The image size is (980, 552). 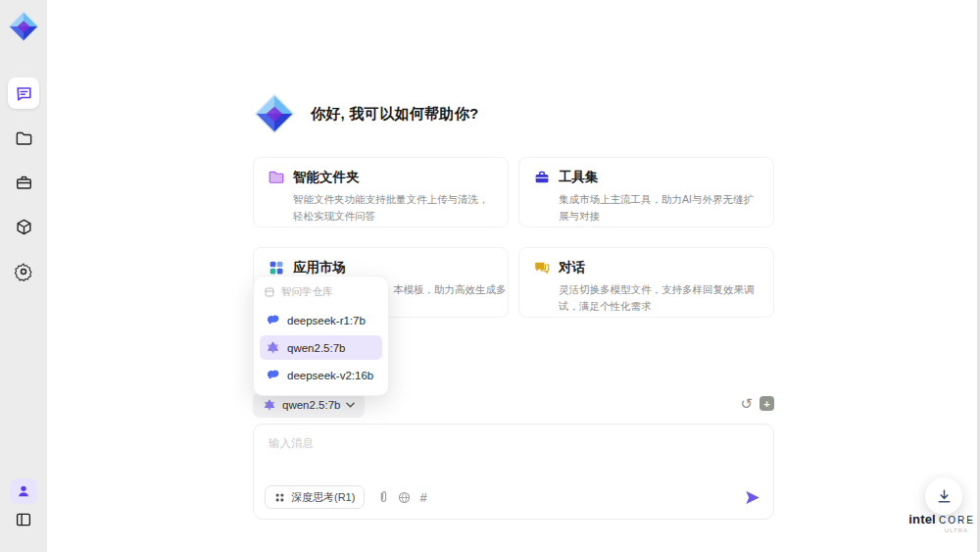 What do you see at coordinates (321, 375) in the screenshot?
I see `model-option-deepseek-v2: deepseek-v2:16b` at bounding box center [321, 375].